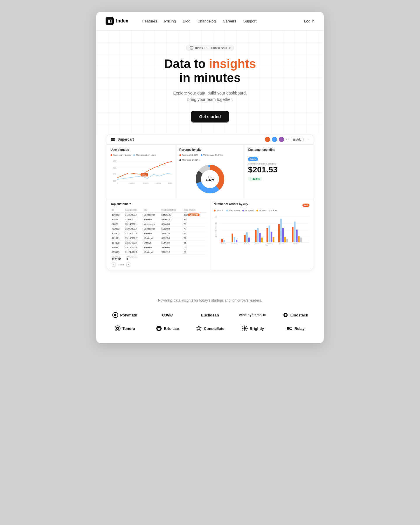 Image resolution: width=420 pixels, height=525 pixels. Describe the element at coordinates (262, 211) in the screenshot. I see `orders-legend: Toronto Vancouver Montreal Ottawa Other` at that location.